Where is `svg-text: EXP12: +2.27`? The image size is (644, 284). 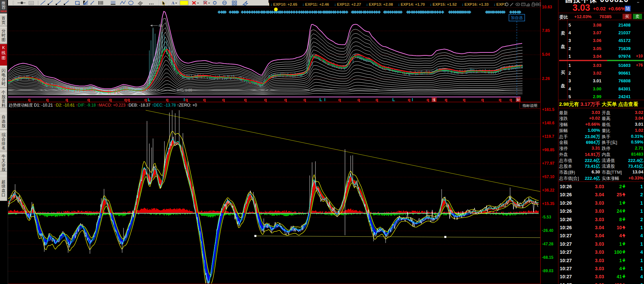 svg-text: EXP12: +2.27 is located at coordinates (349, 4).